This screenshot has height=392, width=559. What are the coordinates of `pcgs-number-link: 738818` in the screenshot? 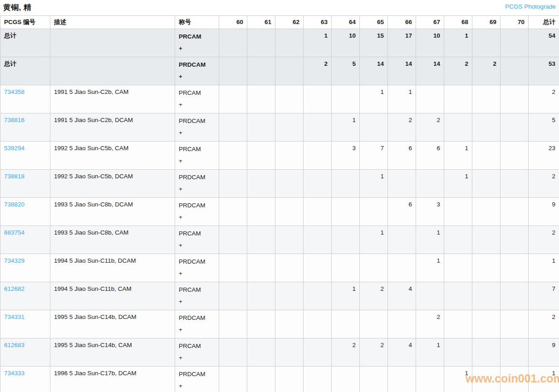 It's located at (15, 176).